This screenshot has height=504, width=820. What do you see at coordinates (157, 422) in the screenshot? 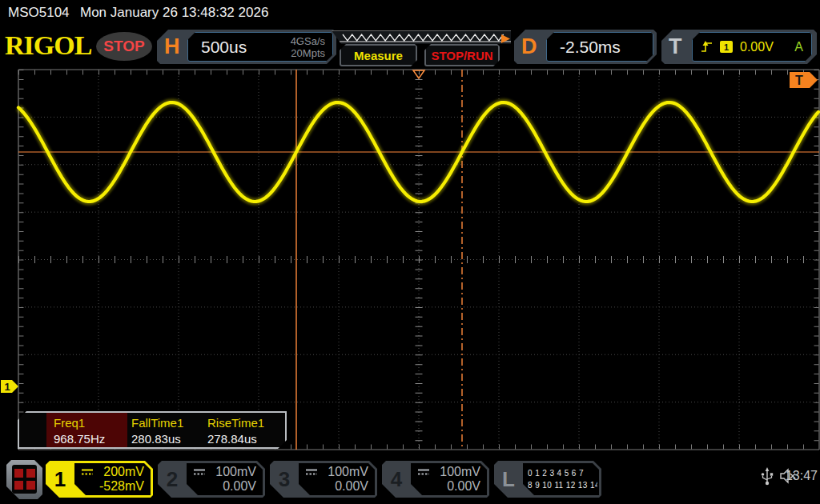
I see `measurement-label: FallTime1` at bounding box center [157, 422].